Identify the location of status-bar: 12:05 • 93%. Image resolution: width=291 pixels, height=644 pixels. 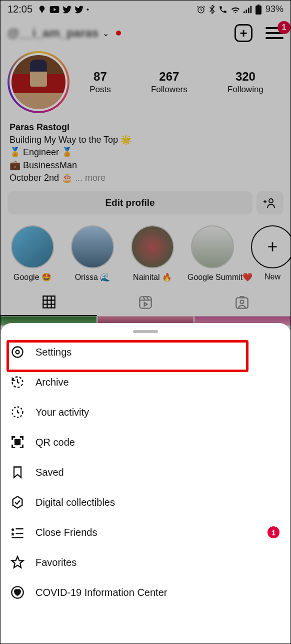
(146, 8).